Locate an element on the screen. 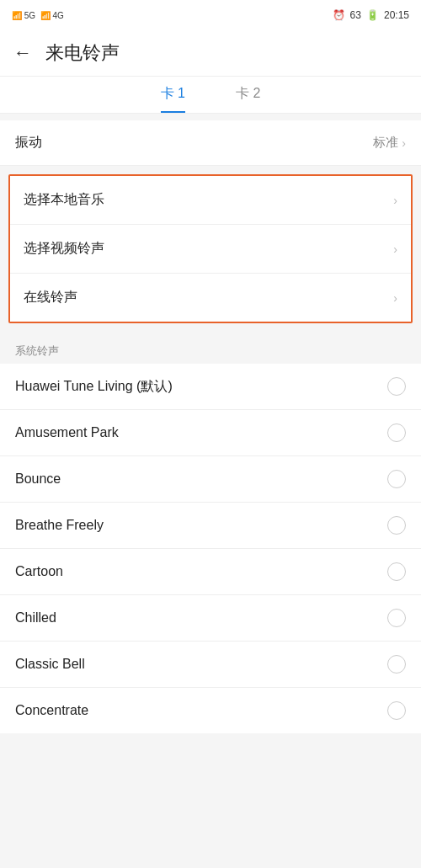 This screenshot has height=868, width=421. radio-breathe-freely is located at coordinates (397, 525).